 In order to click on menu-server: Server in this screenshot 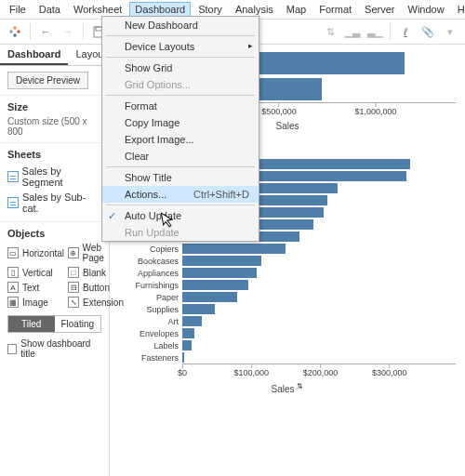, I will do `click(379, 9)`.